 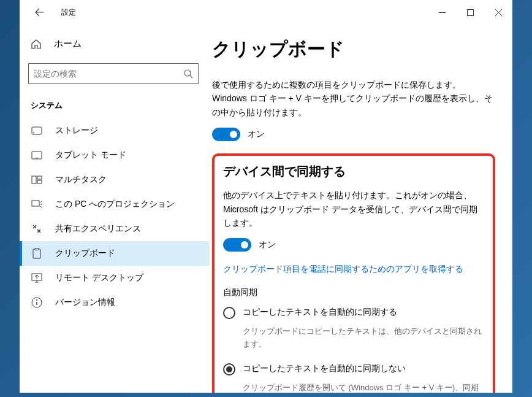 What do you see at coordinates (498, 12) in the screenshot?
I see `close-button` at bounding box center [498, 12].